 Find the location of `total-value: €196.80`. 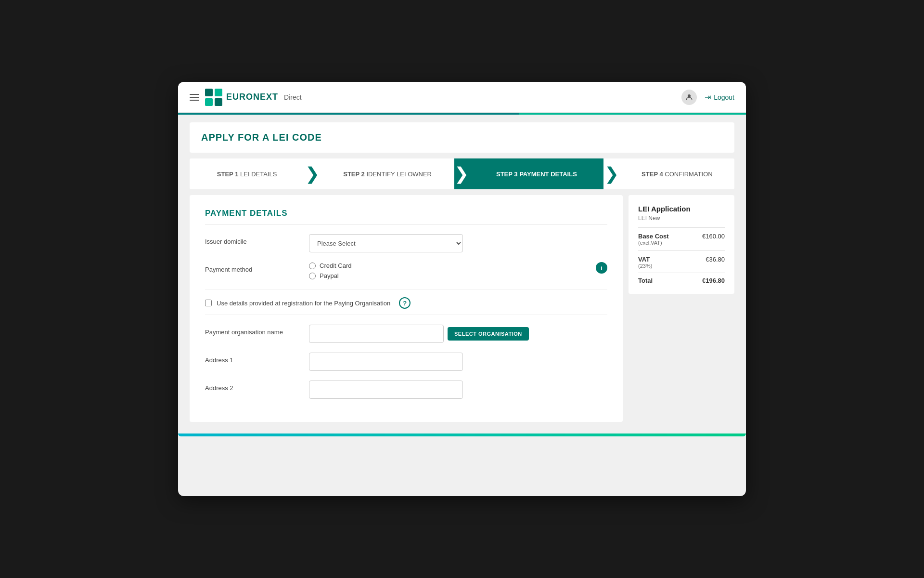

total-value: €196.80 is located at coordinates (713, 280).